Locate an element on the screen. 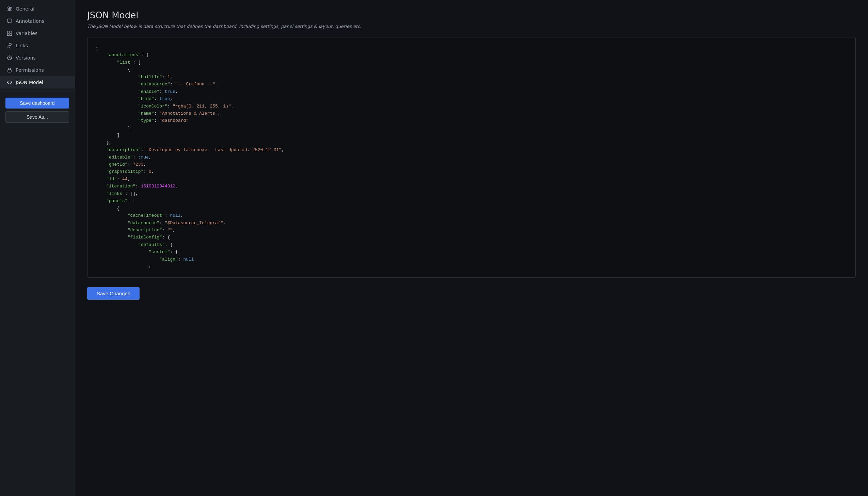 Image resolution: width=868 pixels, height=496 pixels. sidebar-item-label: Links is located at coordinates (22, 46).